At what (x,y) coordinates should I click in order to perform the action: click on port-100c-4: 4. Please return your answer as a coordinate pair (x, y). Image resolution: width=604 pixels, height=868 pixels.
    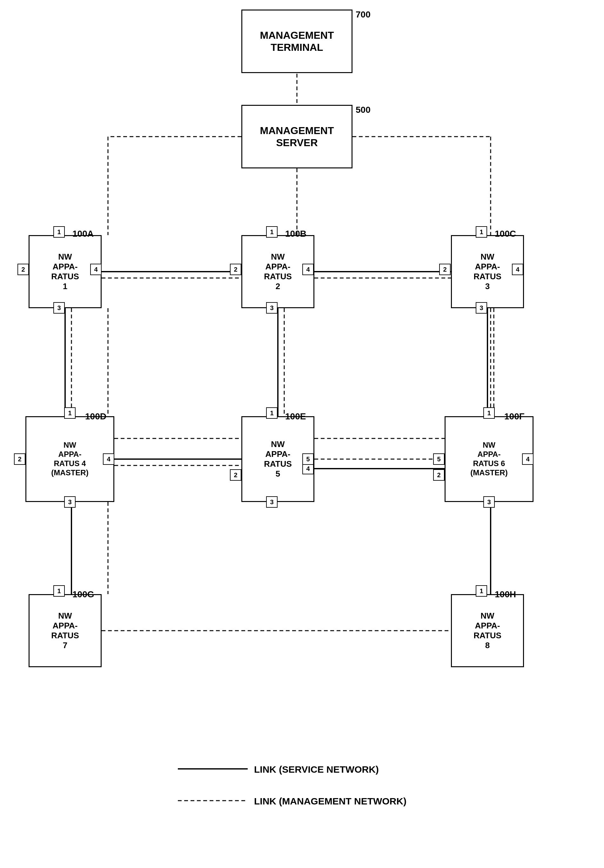
    Looking at the image, I should click on (518, 270).